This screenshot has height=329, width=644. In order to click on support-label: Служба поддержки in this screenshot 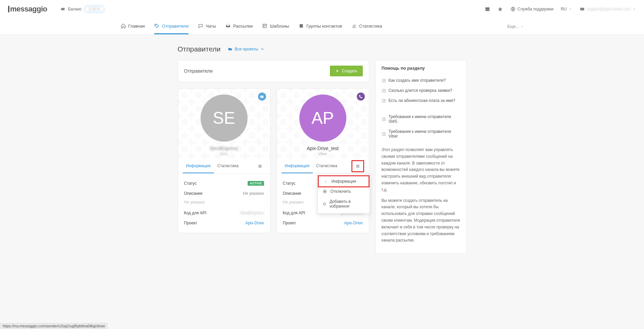, I will do `click(535, 9)`.